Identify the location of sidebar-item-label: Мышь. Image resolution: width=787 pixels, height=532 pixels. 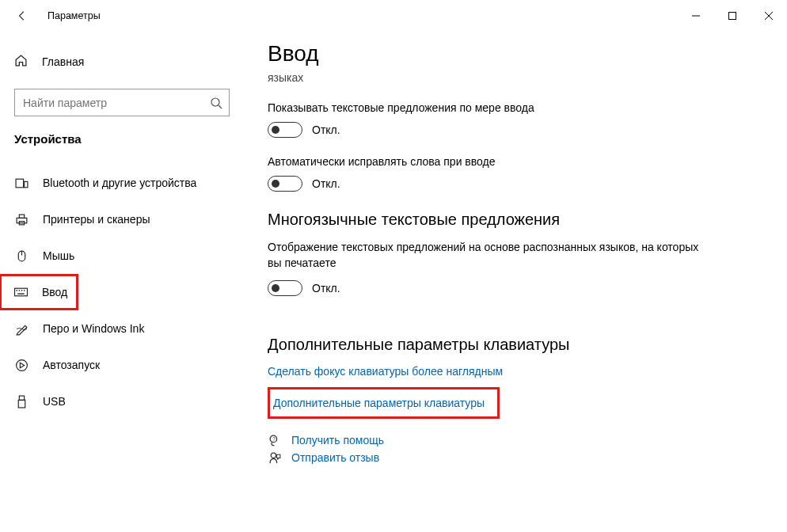
(59, 256).